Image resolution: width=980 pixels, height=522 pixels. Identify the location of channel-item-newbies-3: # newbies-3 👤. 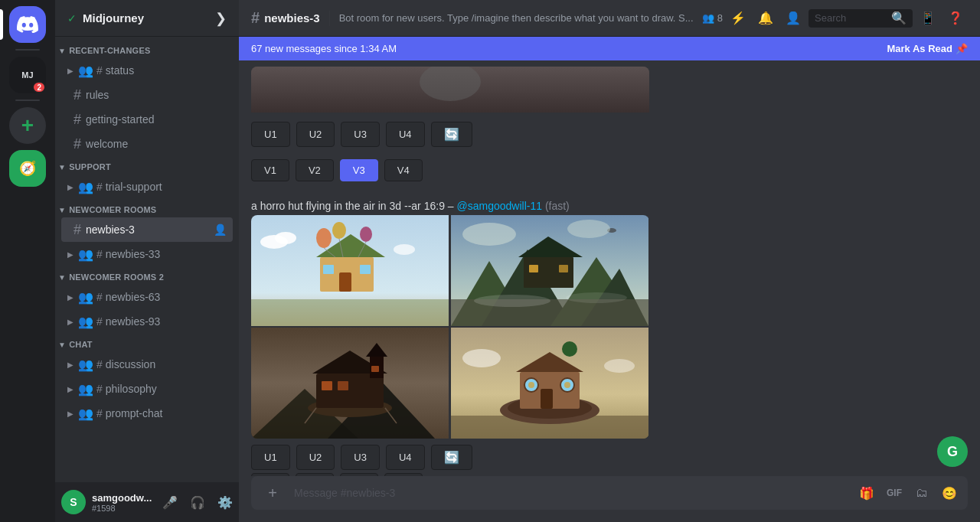
(147, 230).